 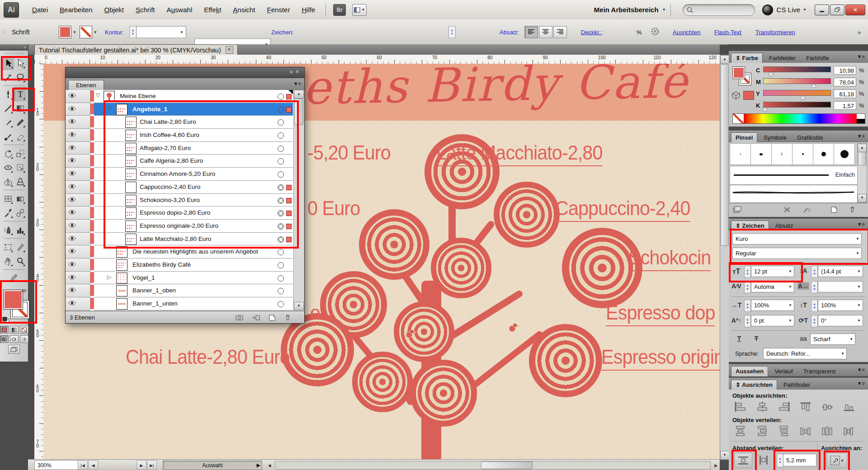 I want to click on shape-builder-tool, so click(x=8, y=182).